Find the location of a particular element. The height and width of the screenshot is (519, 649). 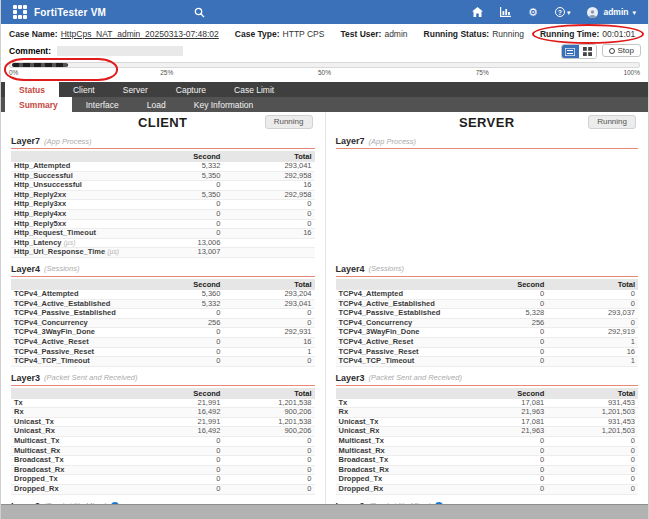

table-row: Http_Reply4xx00 is located at coordinates (163, 214).